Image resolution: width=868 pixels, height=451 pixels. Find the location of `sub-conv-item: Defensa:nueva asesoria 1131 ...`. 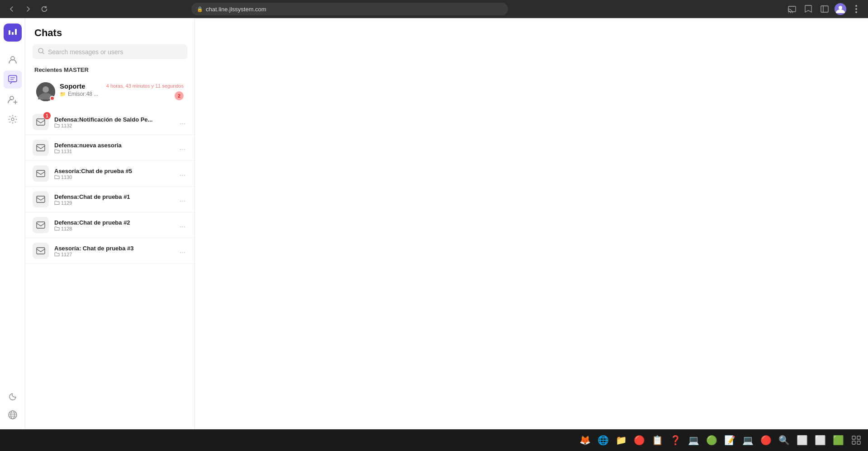

sub-conv-item: Defensa:nueva asesoria 1131 ... is located at coordinates (110, 148).